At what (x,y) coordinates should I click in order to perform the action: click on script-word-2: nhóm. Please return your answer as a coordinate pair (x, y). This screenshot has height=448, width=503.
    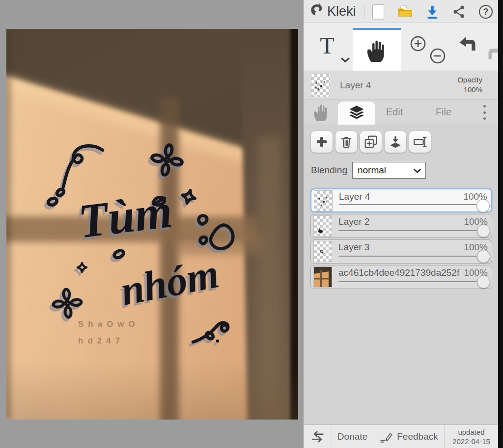
    Looking at the image, I should click on (170, 282).